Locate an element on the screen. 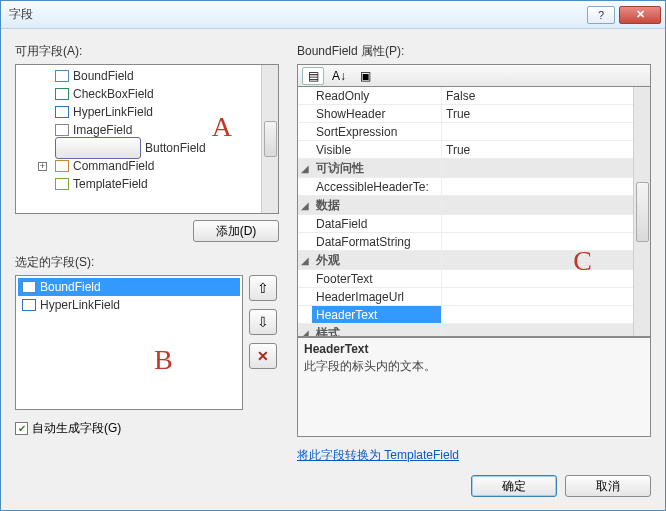 Image resolution: width=666 pixels, height=511 pixels. categorized-view-button: ▤ is located at coordinates (313, 76).